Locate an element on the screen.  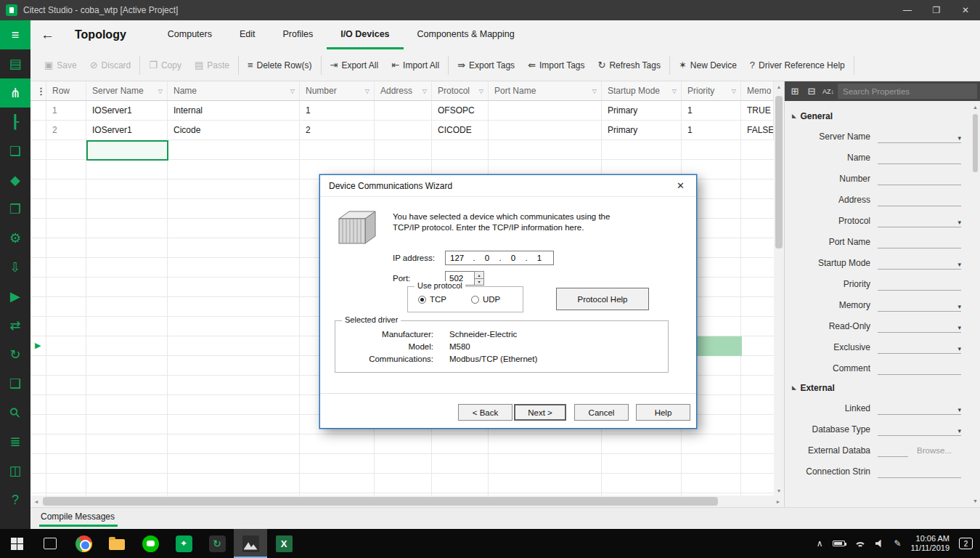
database-type-input: ▾ is located at coordinates (919, 429).